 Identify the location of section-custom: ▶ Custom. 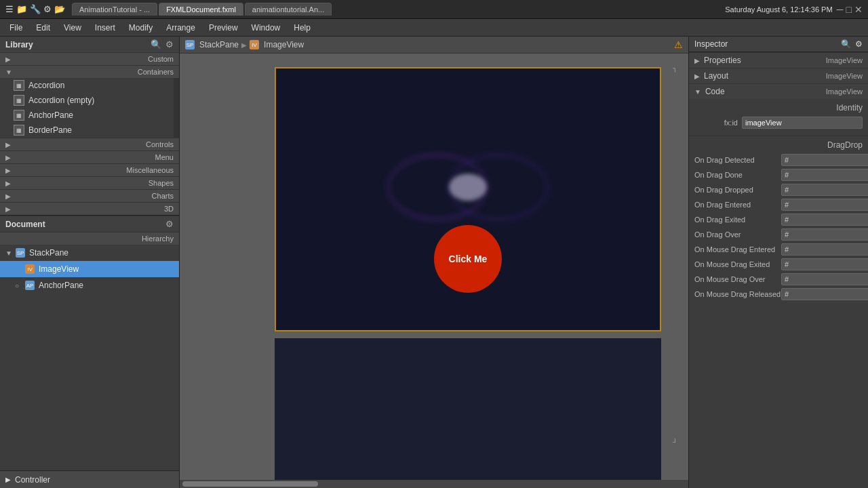
(90, 58).